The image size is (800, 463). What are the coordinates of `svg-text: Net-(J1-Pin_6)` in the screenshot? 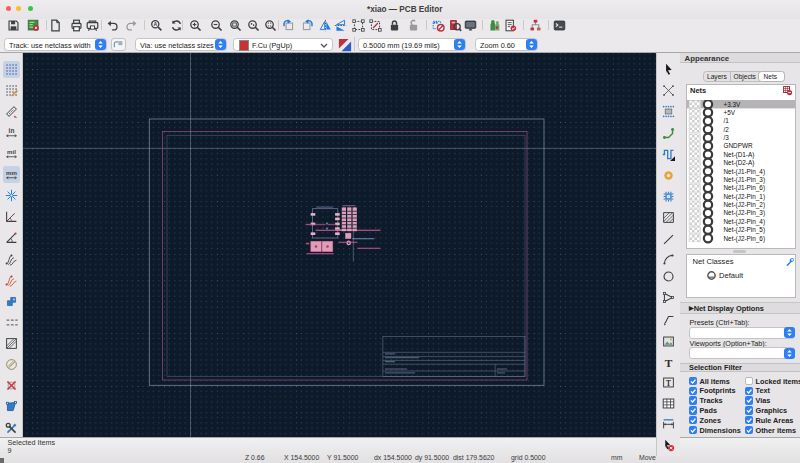 It's located at (745, 188).